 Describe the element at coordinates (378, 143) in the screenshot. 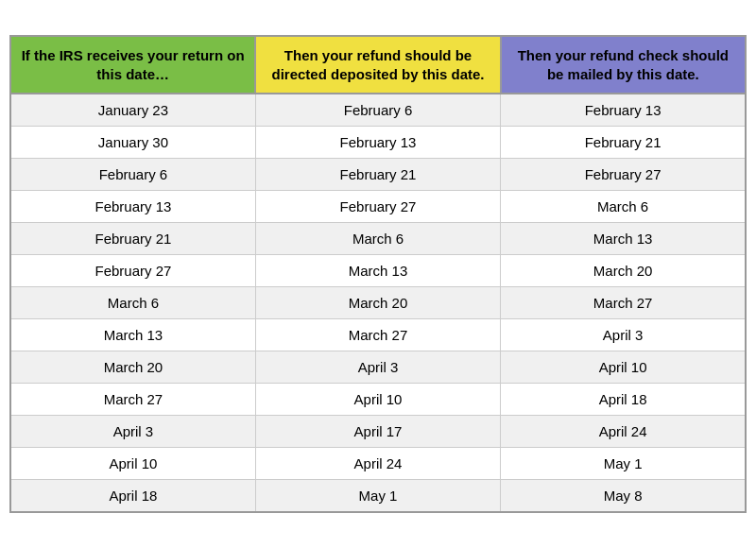

I see `cell-col2: February 13` at that location.